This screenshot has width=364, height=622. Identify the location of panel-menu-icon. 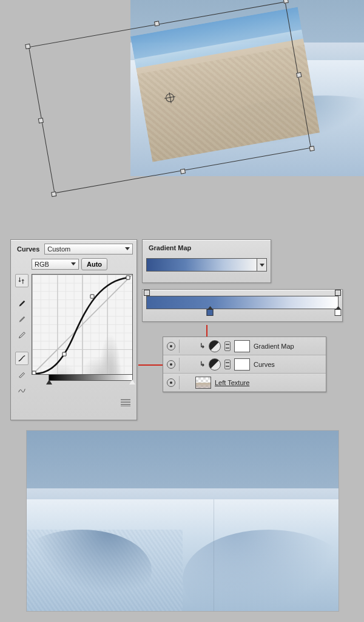
(126, 403).